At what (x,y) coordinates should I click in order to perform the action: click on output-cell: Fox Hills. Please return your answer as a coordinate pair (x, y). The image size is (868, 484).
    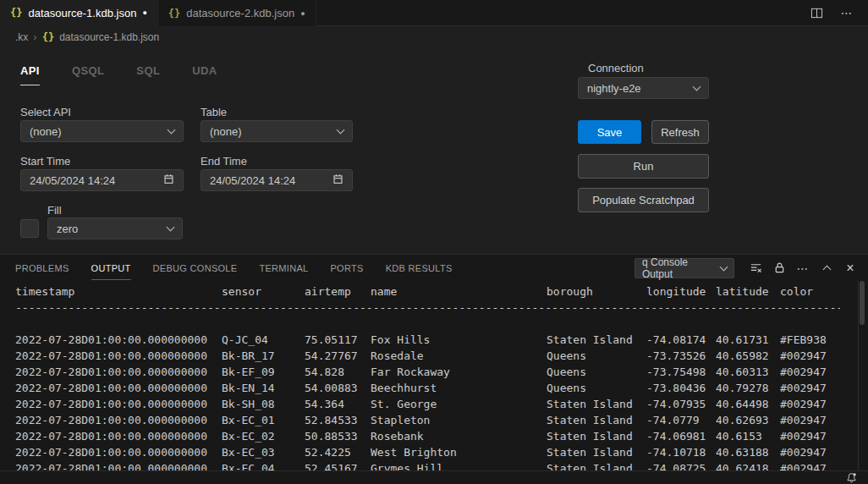
    Looking at the image, I should click on (459, 340).